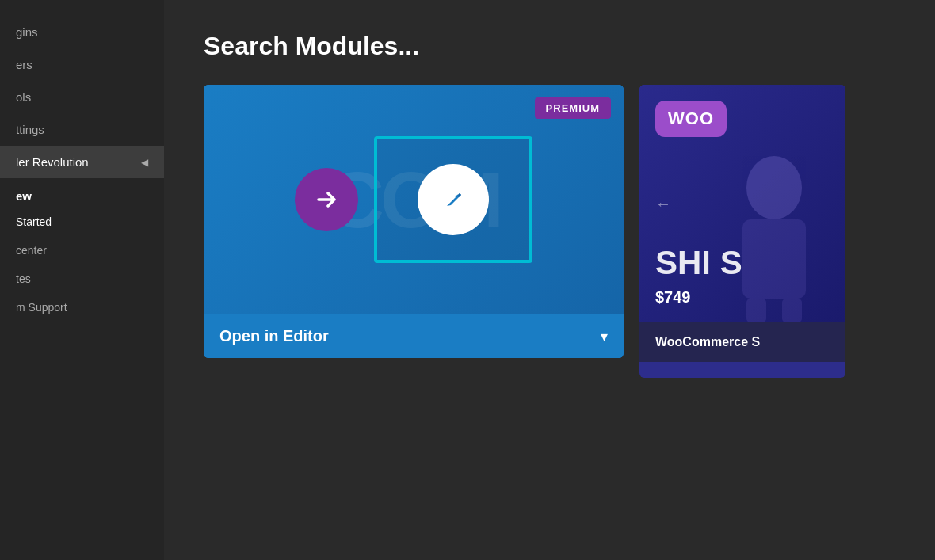  What do you see at coordinates (82, 97) in the screenshot?
I see `sidebar-item-tools: ols` at bounding box center [82, 97].